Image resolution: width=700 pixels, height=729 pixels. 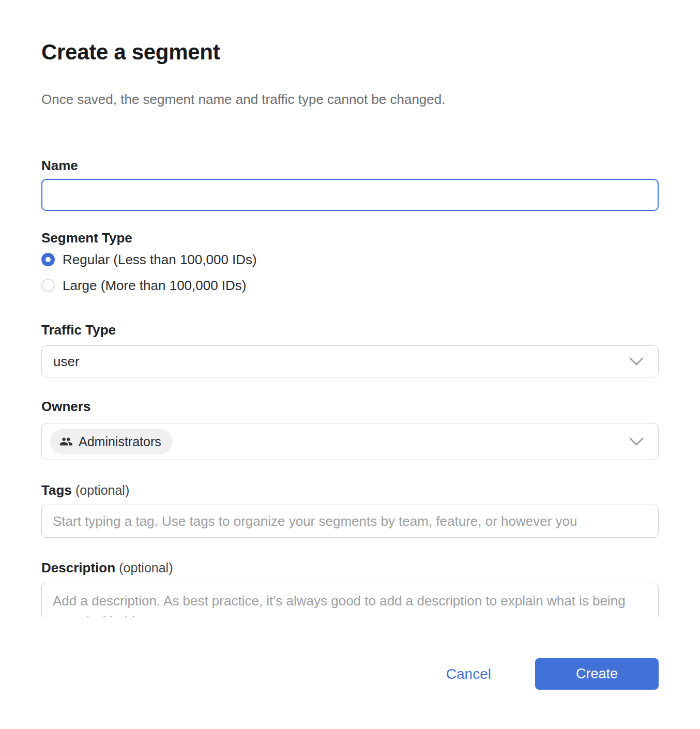 I want to click on people-icon, so click(x=66, y=442).